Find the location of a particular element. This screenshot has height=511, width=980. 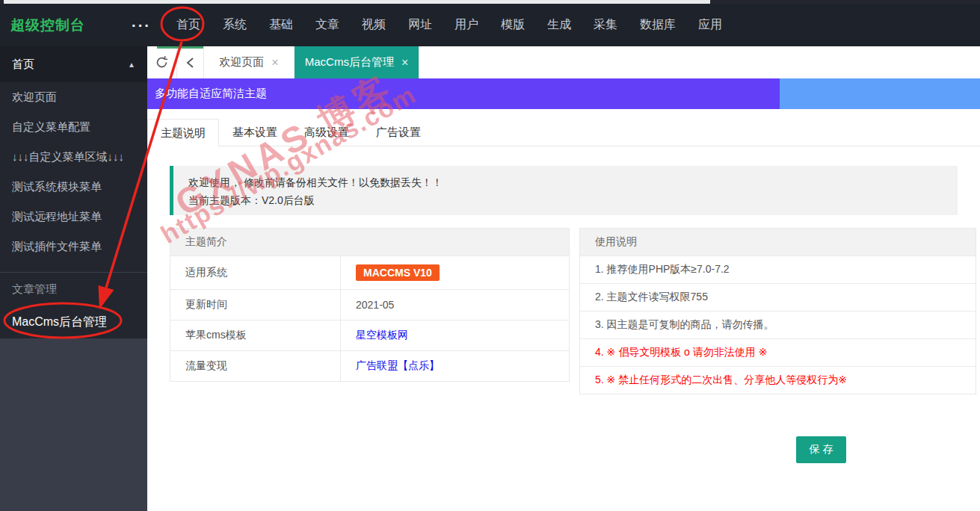

sidebar: 首页 ▲ 欢迎页面 自定义菜单配置 ↓↓↓自定义菜单区域↓↓↓ 测试系统模块菜单… is located at coordinates (73, 279).